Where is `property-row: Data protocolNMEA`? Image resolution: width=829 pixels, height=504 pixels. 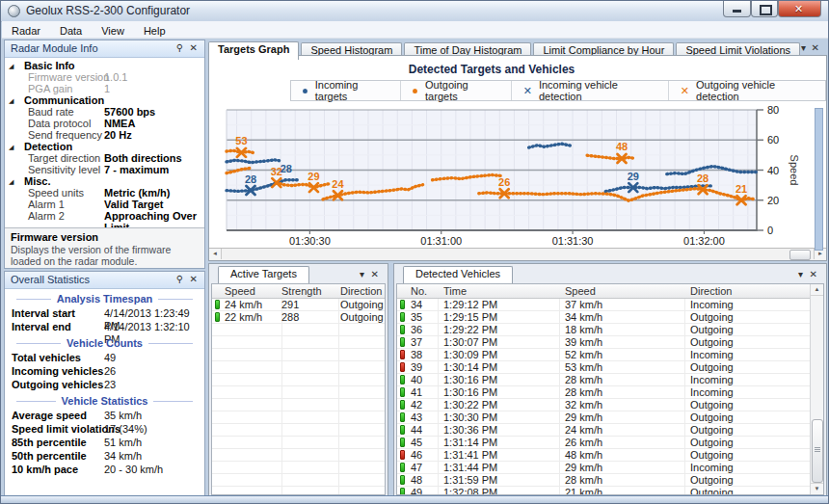
property-row: Data protocolNMEA is located at coordinates (104, 123).